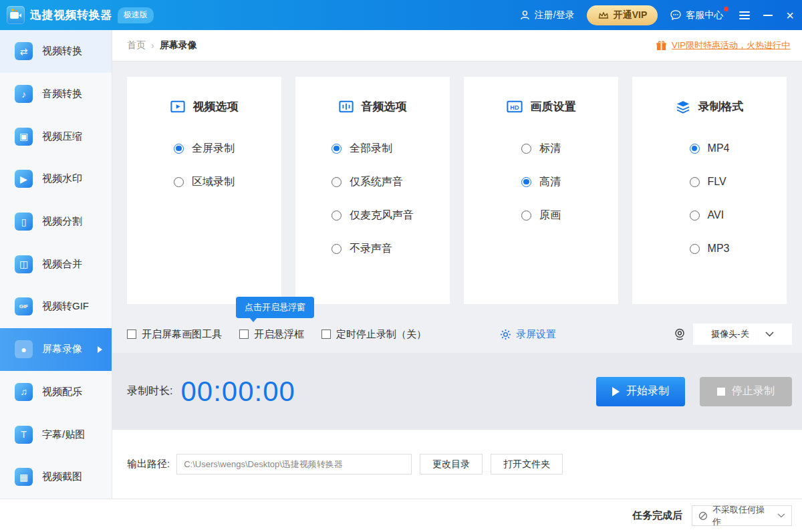 The image size is (802, 532). I want to click on stop-icon, so click(721, 392).